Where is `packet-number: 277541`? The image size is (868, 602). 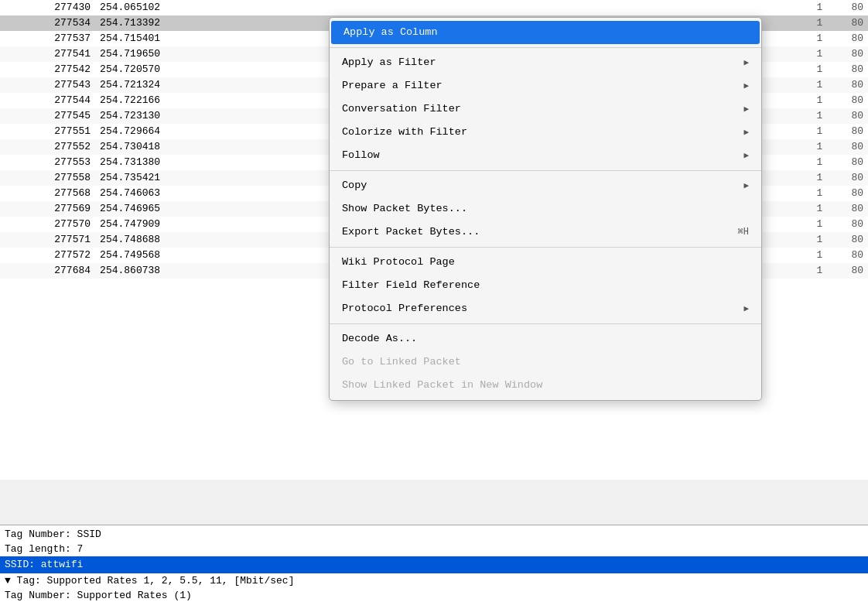
packet-number: 277541 is located at coordinates (48, 54).